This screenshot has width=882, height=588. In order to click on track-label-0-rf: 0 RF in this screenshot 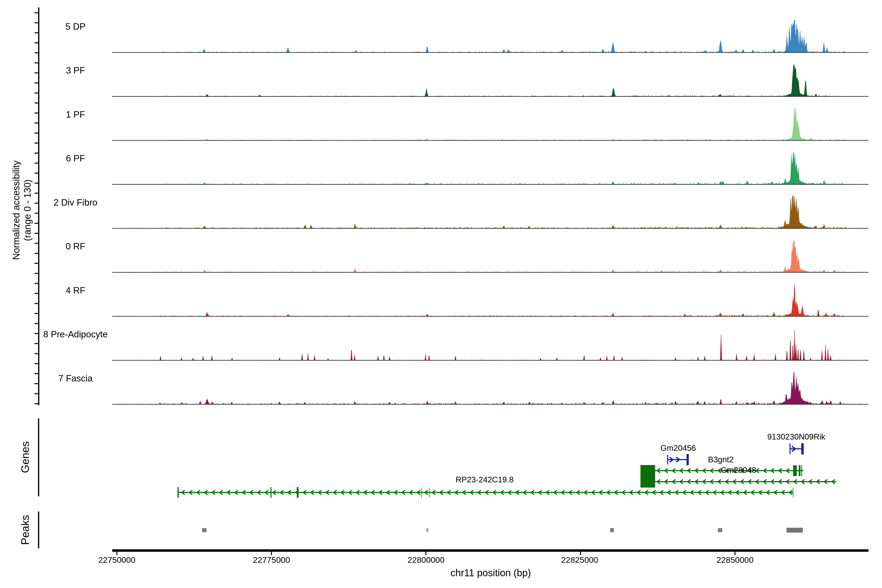, I will do `click(76, 247)`.